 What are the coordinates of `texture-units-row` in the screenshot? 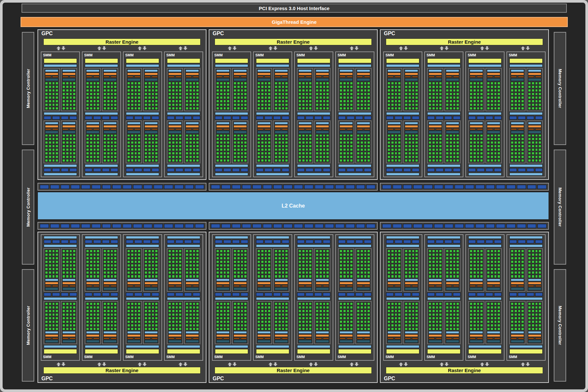 It's located at (143, 170).